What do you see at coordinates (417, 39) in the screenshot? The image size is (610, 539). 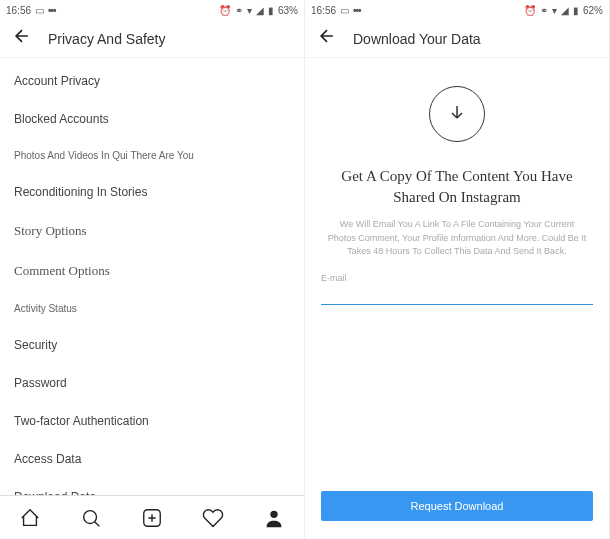 I see `page-title: Download Your Data` at bounding box center [417, 39].